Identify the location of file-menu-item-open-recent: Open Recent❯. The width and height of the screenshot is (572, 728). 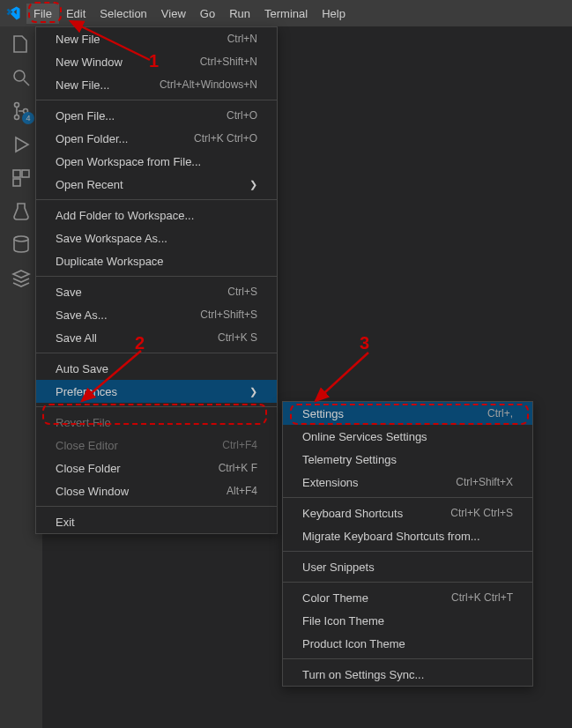
(157, 184).